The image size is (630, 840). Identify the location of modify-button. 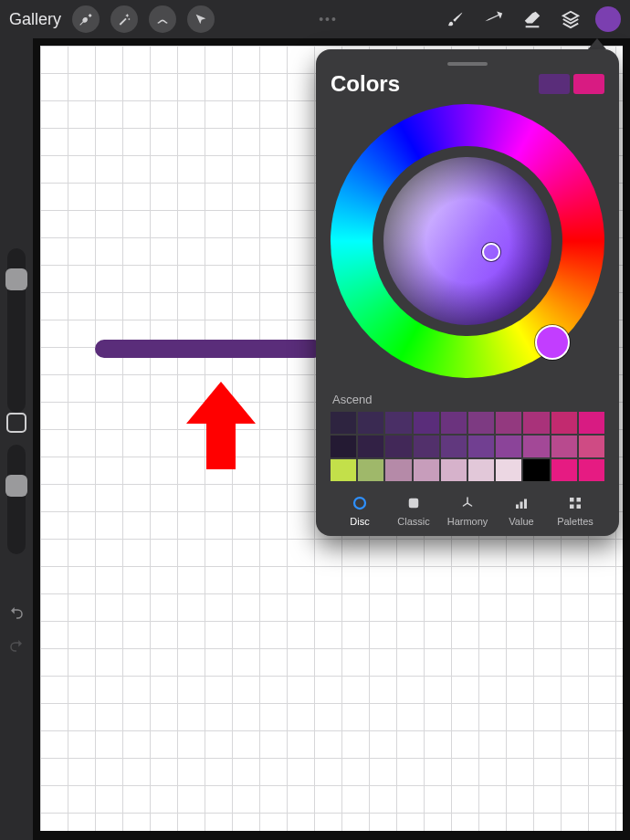
(16, 423).